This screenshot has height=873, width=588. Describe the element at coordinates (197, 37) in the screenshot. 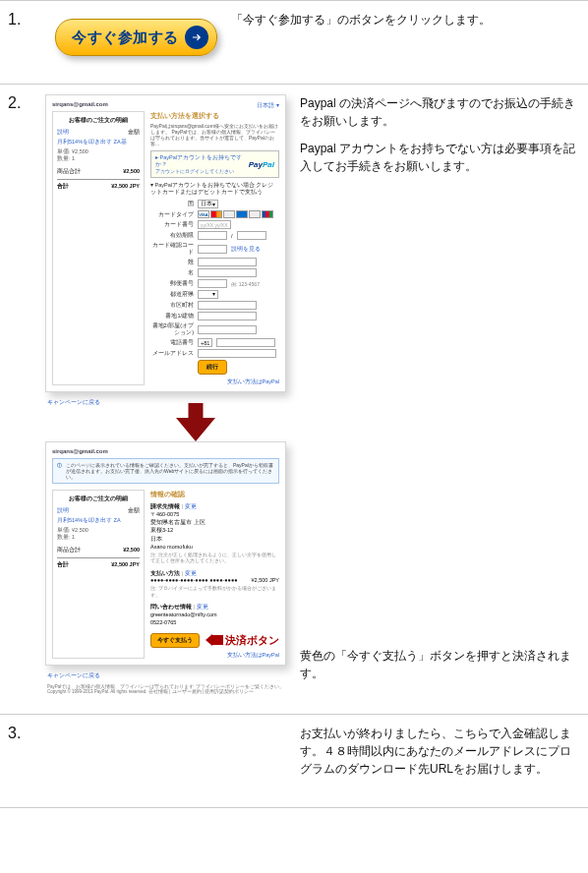

I see `arrow-right-icon` at that location.